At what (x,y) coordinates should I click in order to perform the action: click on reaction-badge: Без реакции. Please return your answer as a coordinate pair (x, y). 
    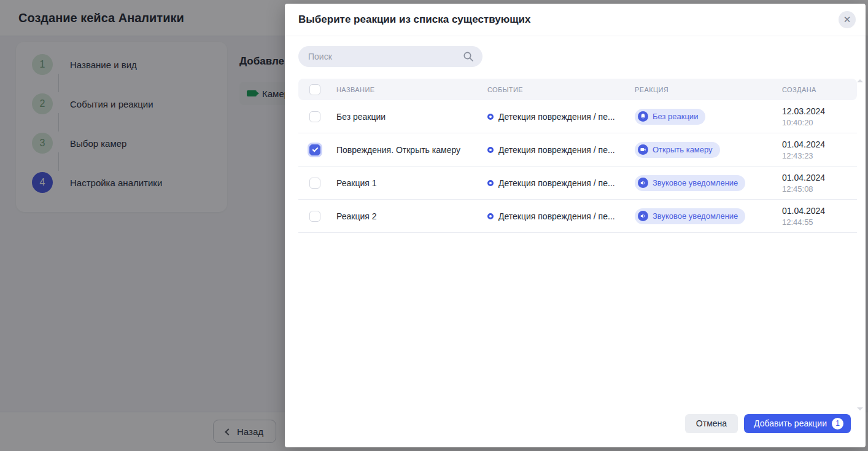
    Looking at the image, I should click on (670, 117).